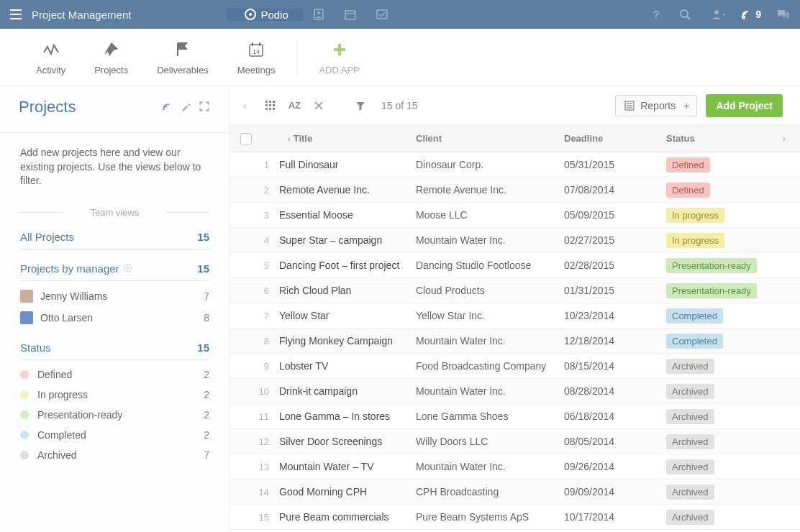  I want to click on table-row: 10 Drink-it campaign Mountain Water Inc.…, so click(515, 391).